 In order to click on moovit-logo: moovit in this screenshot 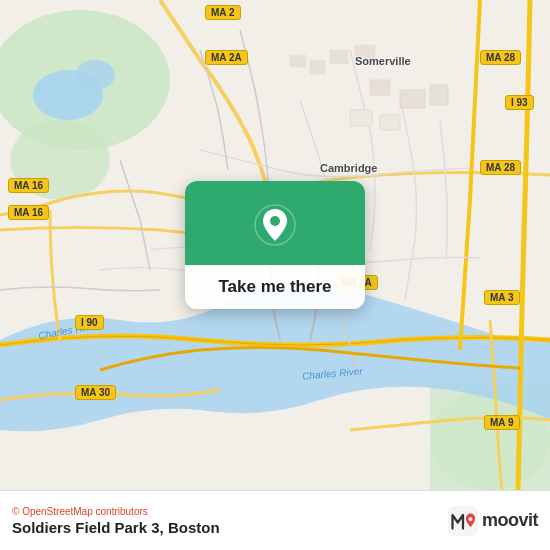, I will do `click(493, 521)`.